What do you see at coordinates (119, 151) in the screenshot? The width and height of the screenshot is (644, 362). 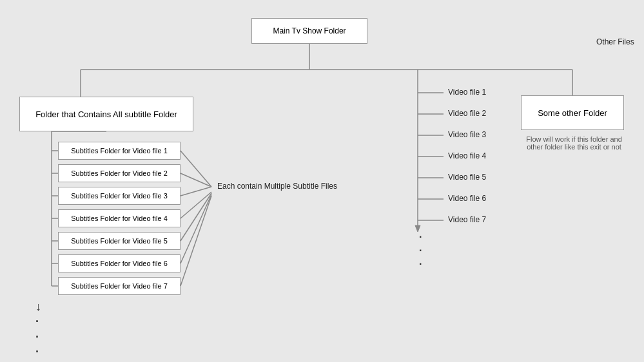 I see `sub1-label: Subtitles Folder for Video file 1` at bounding box center [119, 151].